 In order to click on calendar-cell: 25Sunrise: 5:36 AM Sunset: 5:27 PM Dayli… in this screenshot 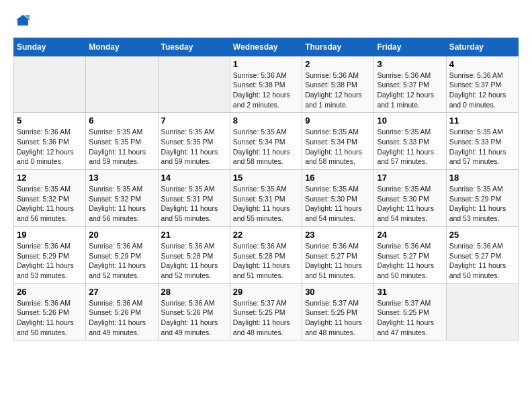, I will do `click(482, 255)`.